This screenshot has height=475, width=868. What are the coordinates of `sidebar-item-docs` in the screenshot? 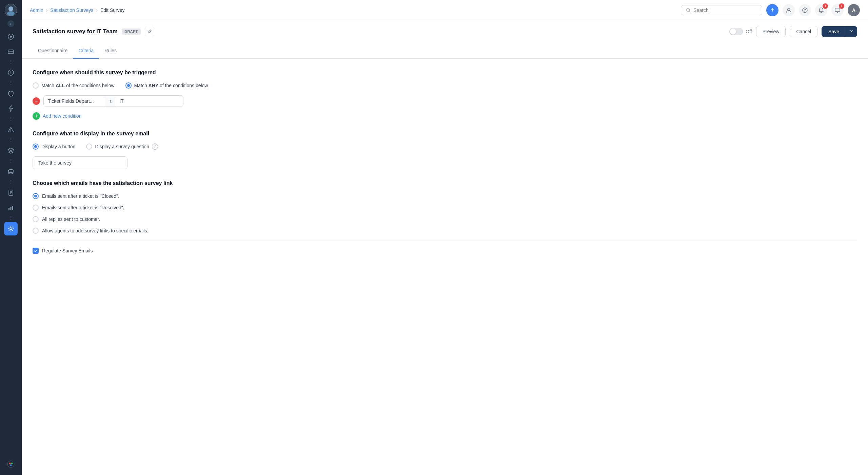 It's located at (11, 193).